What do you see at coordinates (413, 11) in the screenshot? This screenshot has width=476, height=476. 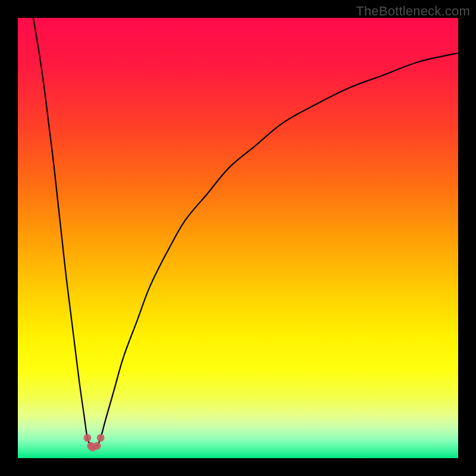 I see `watermark-label: TheBottleneck.com` at bounding box center [413, 11].